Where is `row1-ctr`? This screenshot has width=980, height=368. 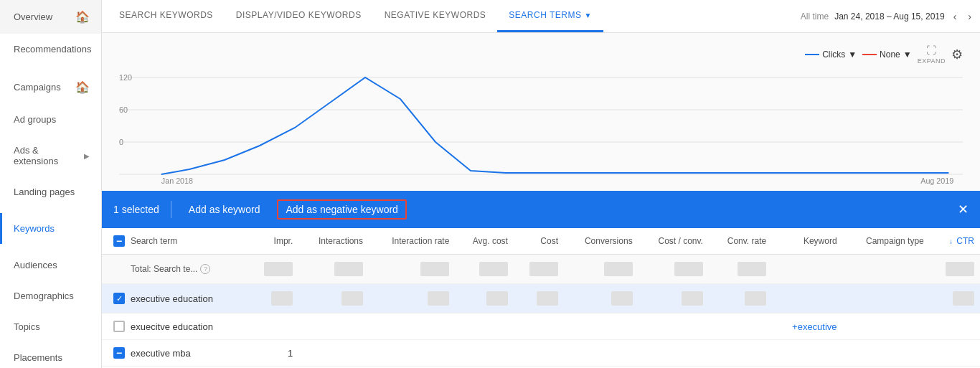 row1-ctr is located at coordinates (955, 298).